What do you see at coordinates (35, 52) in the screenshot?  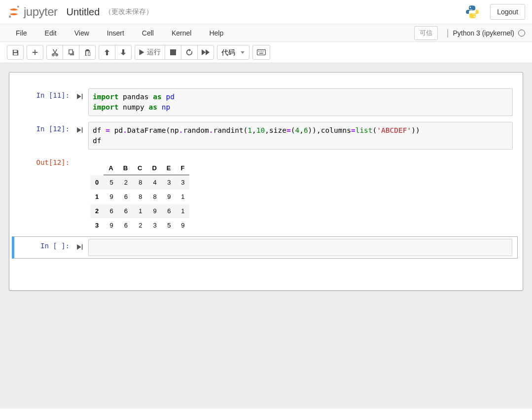 I see `insert-cell-button` at bounding box center [35, 52].